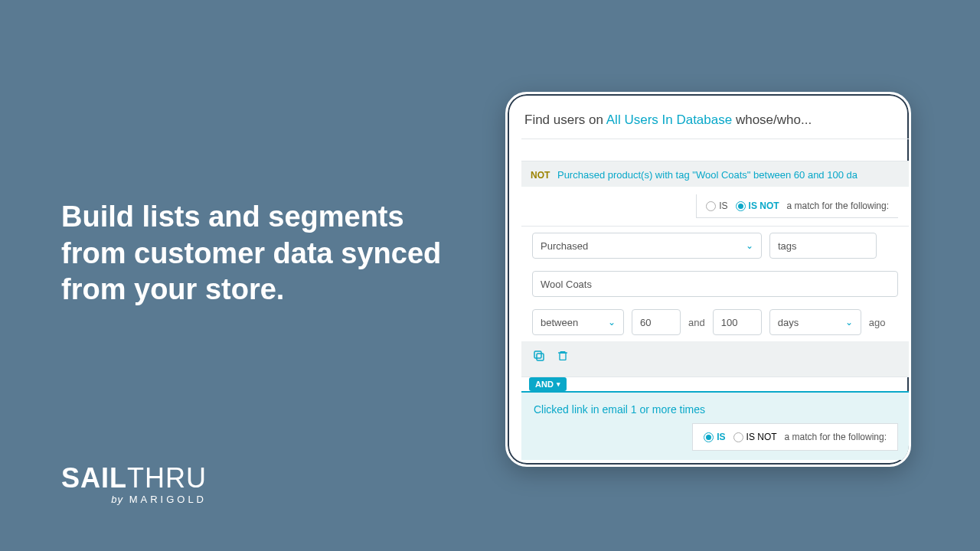  What do you see at coordinates (567, 285) in the screenshot?
I see `tag-value-text: Wool Coats` at bounding box center [567, 285].